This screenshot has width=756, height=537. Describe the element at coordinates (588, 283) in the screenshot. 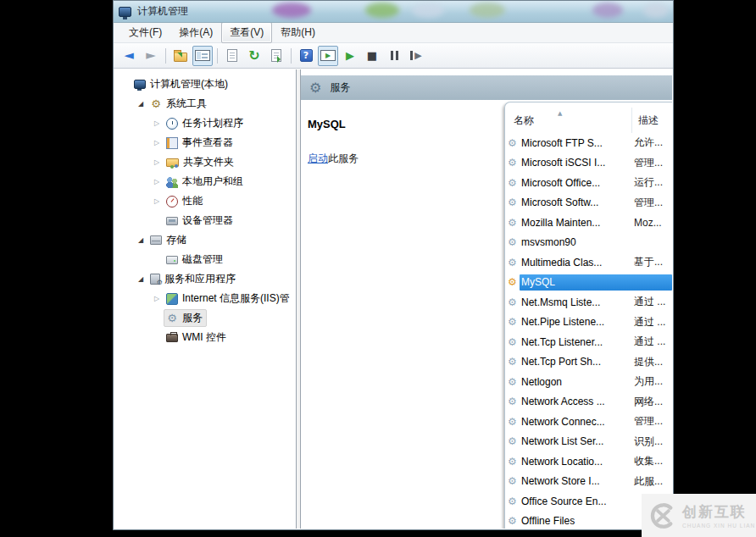

I see `service-row: ⚙MySQL` at that location.